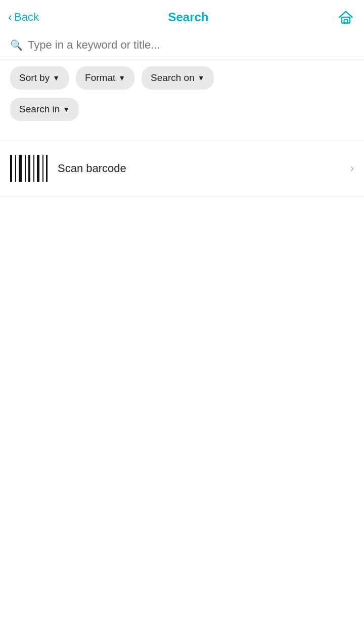  What do you see at coordinates (346, 17) in the screenshot?
I see `home-icon` at bounding box center [346, 17].